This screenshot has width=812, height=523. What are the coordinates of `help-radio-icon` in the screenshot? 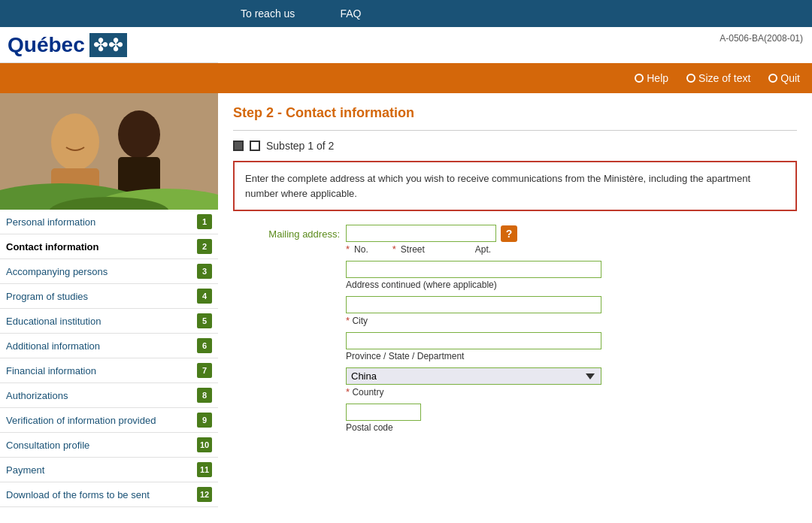 It's located at (639, 78).